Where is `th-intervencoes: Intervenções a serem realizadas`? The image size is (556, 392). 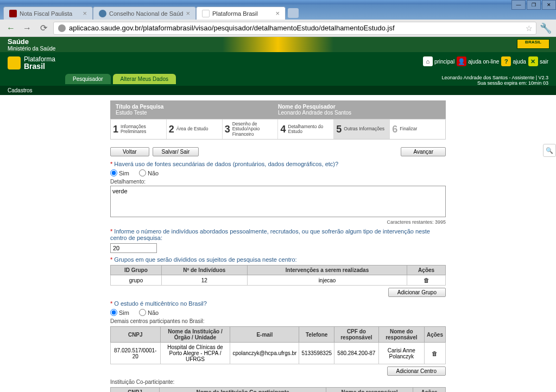
th-intervencoes: Intervenções a serem realizadas is located at coordinates (327, 270).